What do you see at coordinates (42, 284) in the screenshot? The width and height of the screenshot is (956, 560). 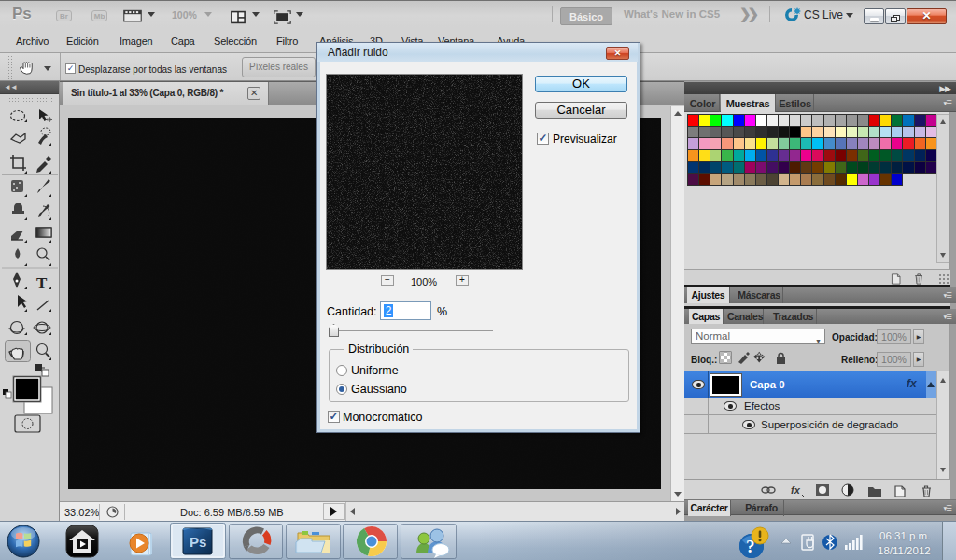 I see `svg-text: T` at bounding box center [42, 284].